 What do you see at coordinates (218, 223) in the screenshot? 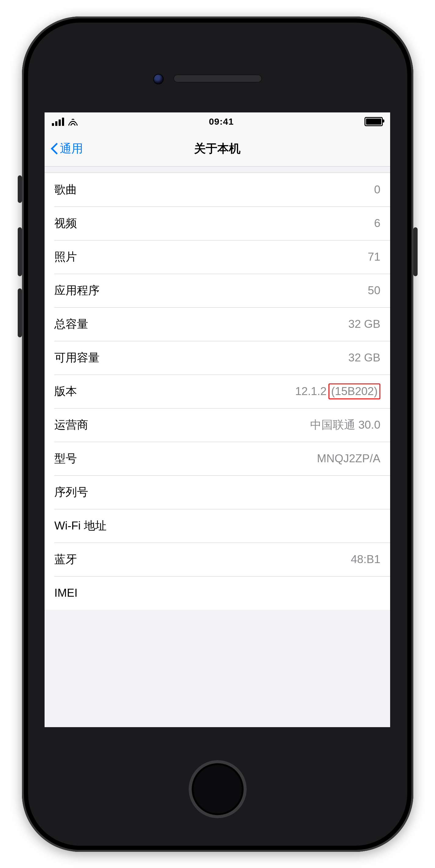
I see `row-videos: 视频 6` at bounding box center [218, 223].